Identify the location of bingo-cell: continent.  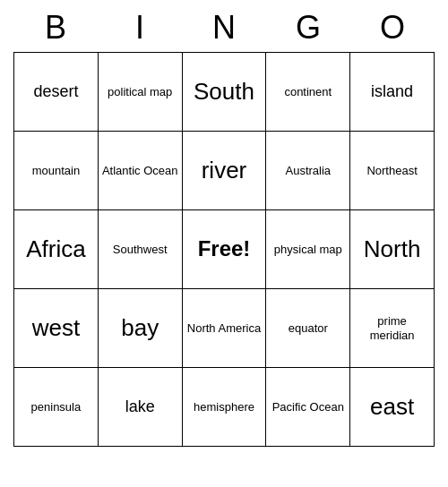
(308, 92).